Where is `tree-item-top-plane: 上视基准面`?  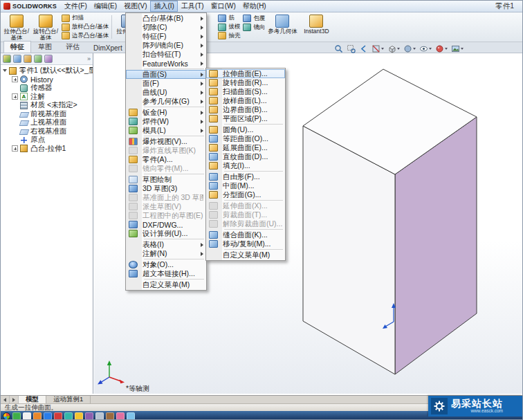 tree-item-top-plane: 上视基准面 is located at coordinates (47, 123).